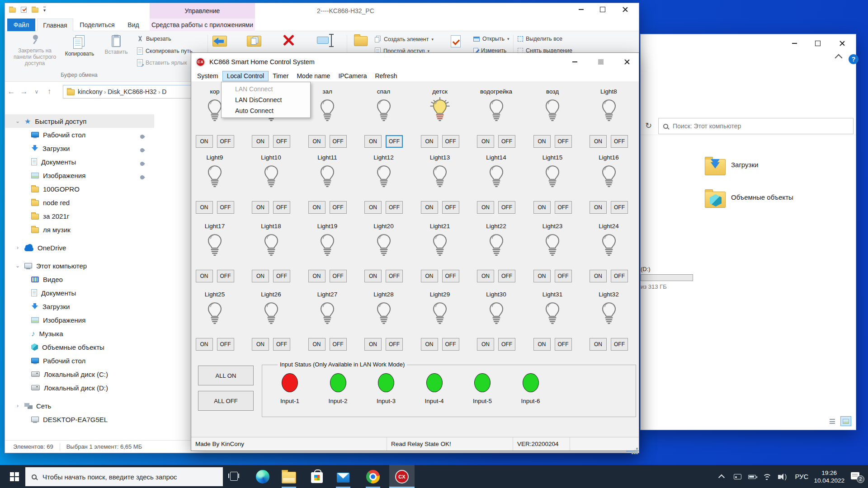 The width and height of the screenshot is (868, 488). Describe the element at coordinates (80, 306) in the screenshot. I see `sidebar-item: Загрузки` at that location.